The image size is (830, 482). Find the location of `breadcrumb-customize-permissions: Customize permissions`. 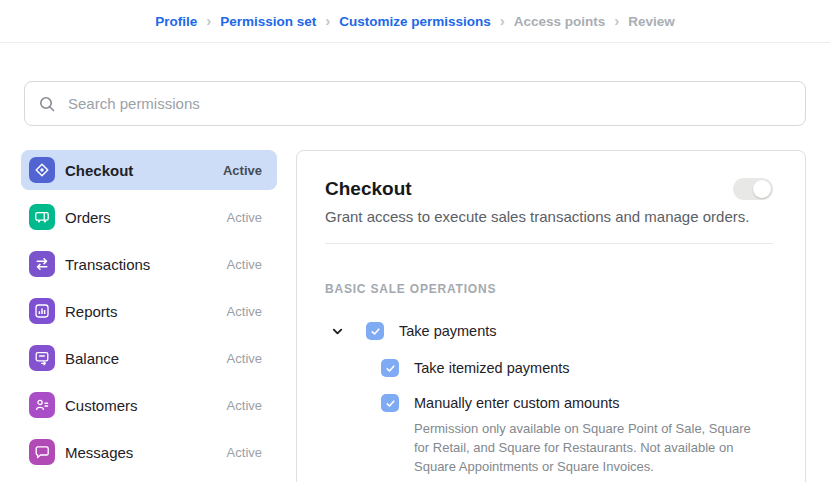

breadcrumb-customize-permissions: Customize permissions is located at coordinates (415, 22).